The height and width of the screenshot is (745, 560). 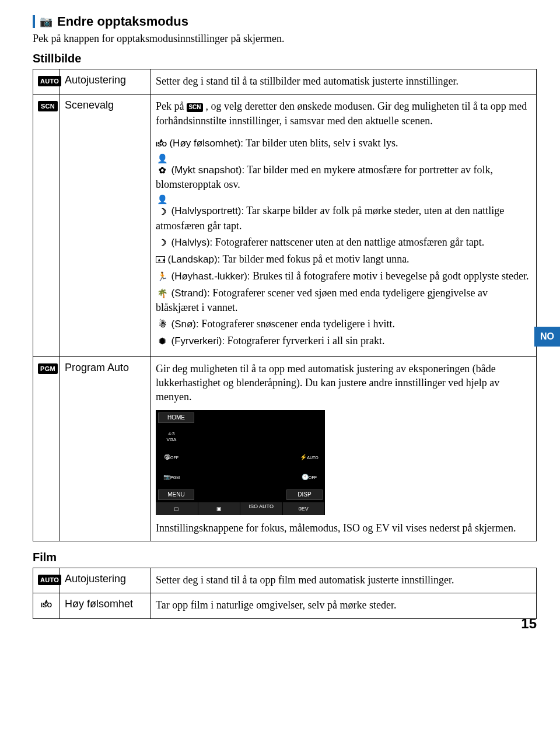 What do you see at coordinates (192, 243) in the screenshot?
I see `scene-label: (Halvlys):` at bounding box center [192, 243].